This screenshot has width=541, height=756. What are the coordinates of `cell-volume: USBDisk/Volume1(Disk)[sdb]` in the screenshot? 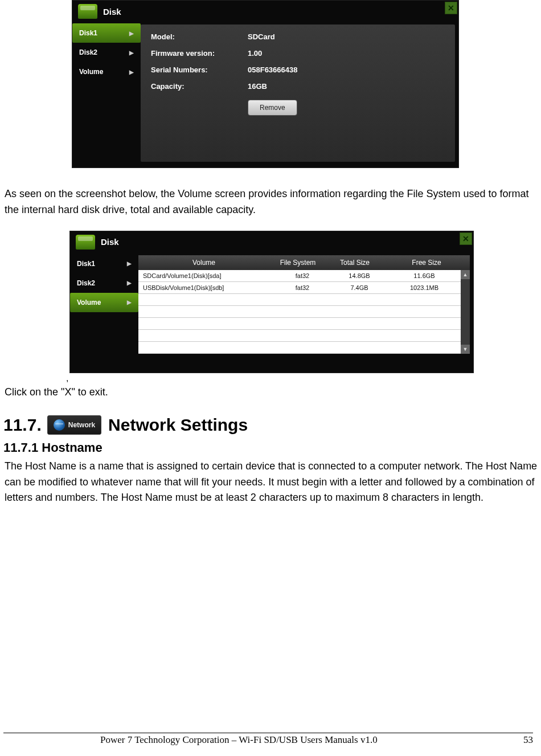 It's located at (206, 288).